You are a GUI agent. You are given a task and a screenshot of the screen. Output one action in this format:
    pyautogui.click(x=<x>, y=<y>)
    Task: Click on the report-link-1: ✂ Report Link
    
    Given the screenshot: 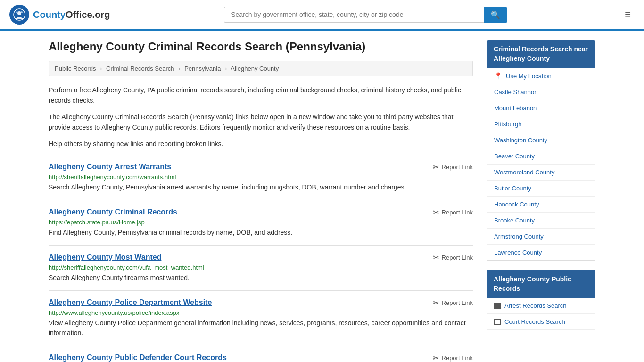 What is the action you would take?
    pyautogui.click(x=453, y=212)
    